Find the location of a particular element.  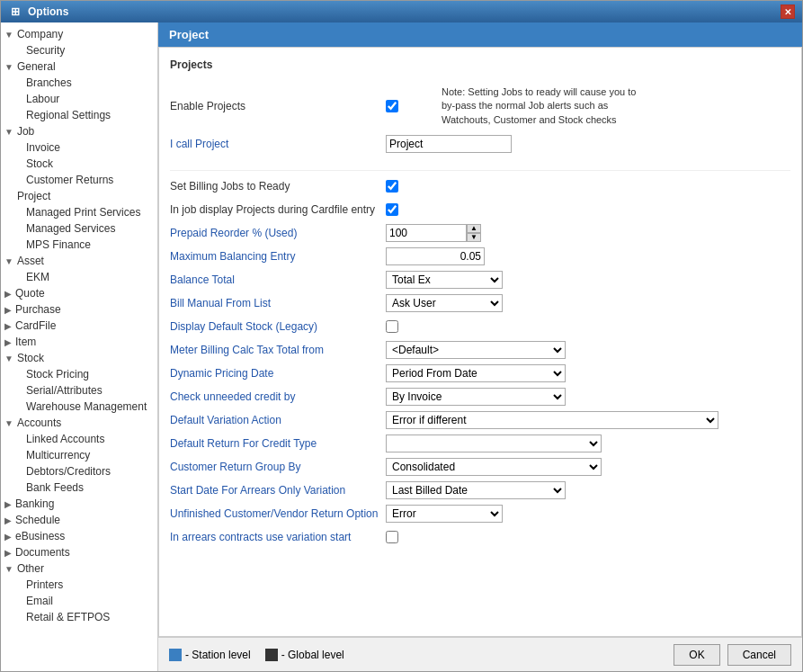

cancel-button: Cancel is located at coordinates (759, 655).